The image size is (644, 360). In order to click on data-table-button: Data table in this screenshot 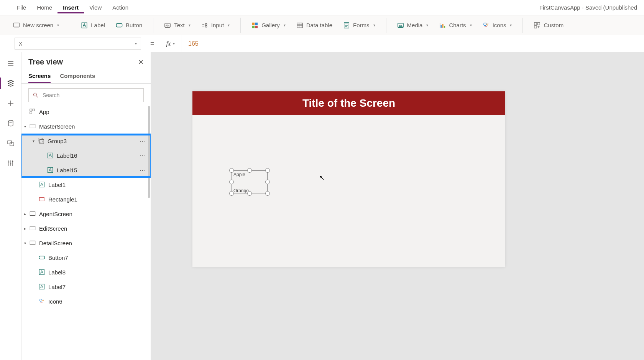, I will do `click(314, 25)`.